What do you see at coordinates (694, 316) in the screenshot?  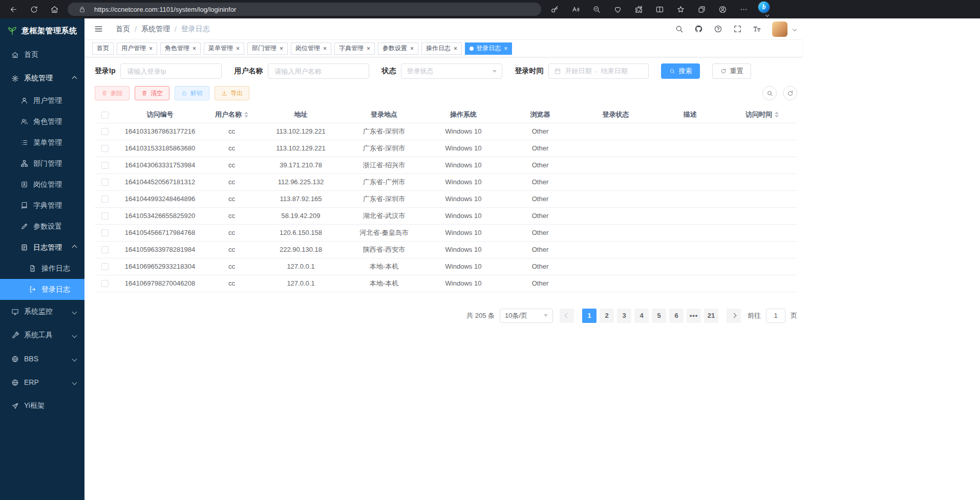 I see `page-button-more: •••` at bounding box center [694, 316].